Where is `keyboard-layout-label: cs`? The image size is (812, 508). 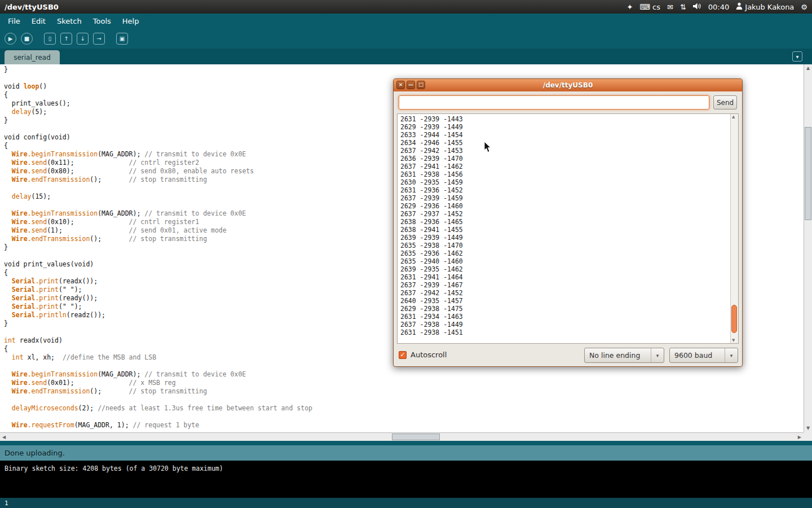
keyboard-layout-label: cs is located at coordinates (656, 7).